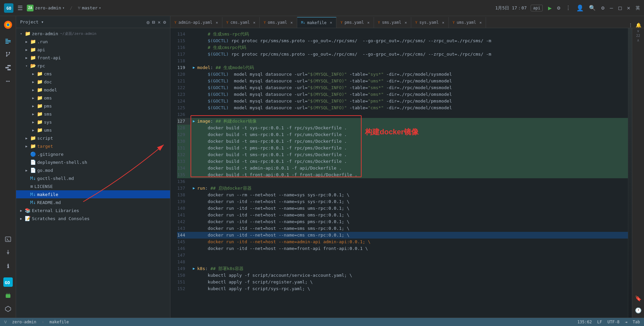 This screenshot has width=644, height=326. What do you see at coordinates (93, 130) in the screenshot?
I see `tree-item-ums: ▶ 📁 ums` at bounding box center [93, 130].